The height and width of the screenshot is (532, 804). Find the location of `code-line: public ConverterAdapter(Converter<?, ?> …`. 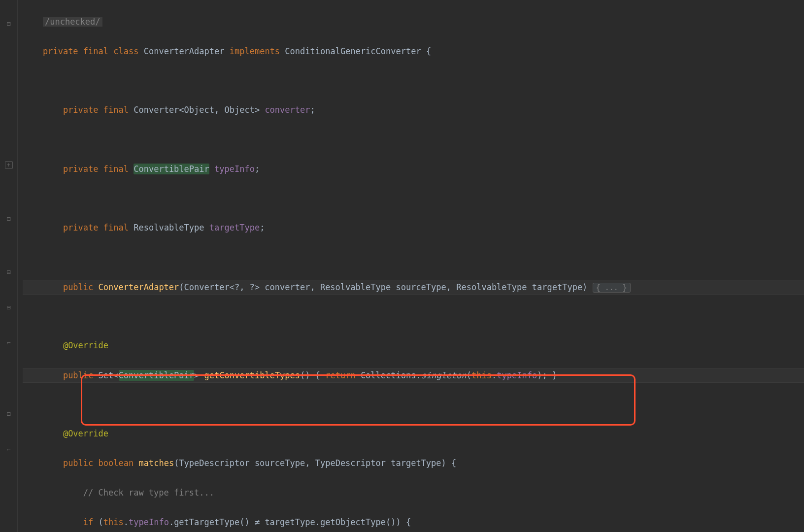

code-line: public ConverterAdapter(Converter<?, ?> … is located at coordinates (413, 287).